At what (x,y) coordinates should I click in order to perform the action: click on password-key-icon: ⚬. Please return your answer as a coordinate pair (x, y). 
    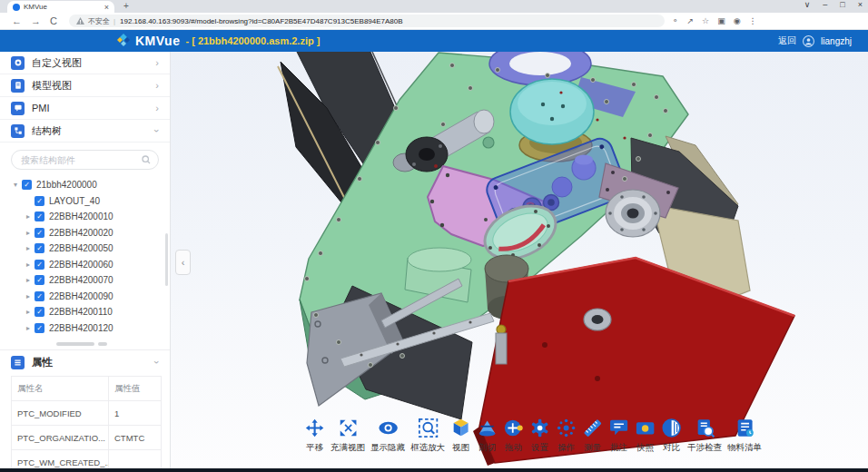
    Looking at the image, I should click on (676, 21).